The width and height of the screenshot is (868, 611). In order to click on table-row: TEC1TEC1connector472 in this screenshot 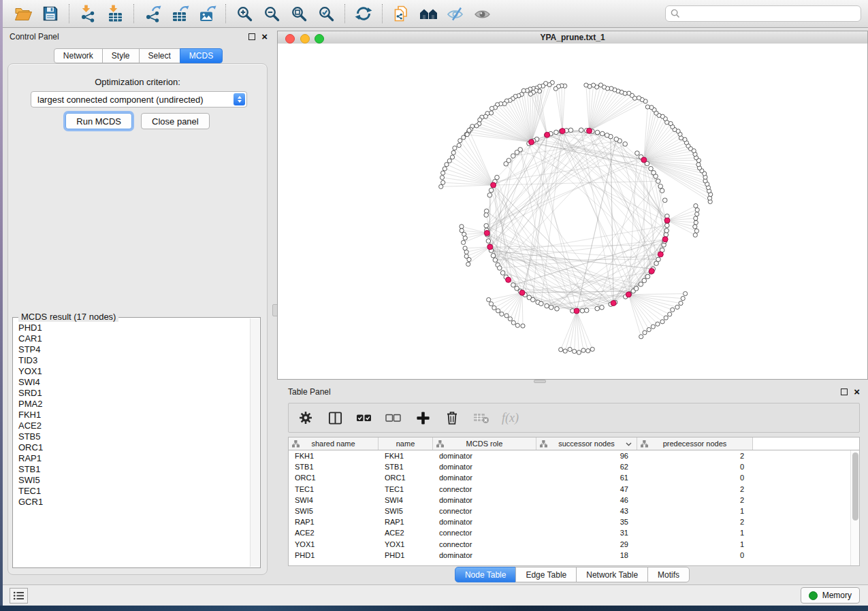, I will do `click(574, 489)`.